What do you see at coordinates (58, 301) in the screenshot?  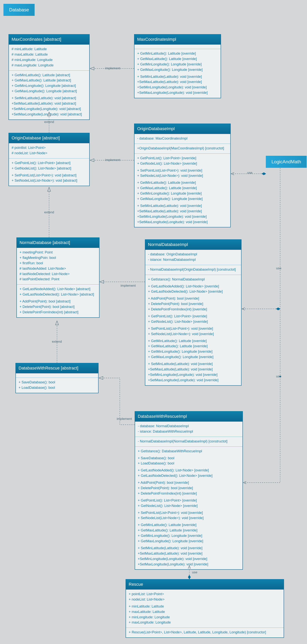 I see `class-methods: + GetLastNodeAdded(): List<Node> [abstra…` at bounding box center [58, 301].